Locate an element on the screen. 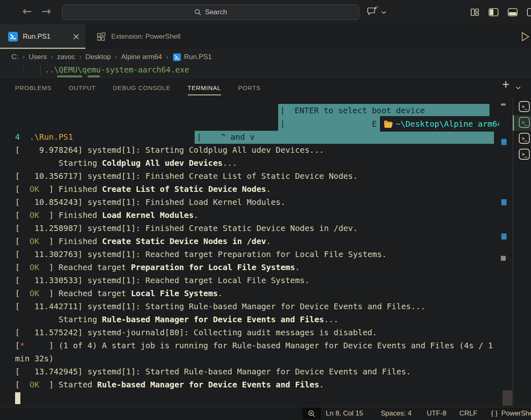 This screenshot has width=531, height=420. editor-clipped: ..\QEMU\qemu-system-aarch64.exe is located at coordinates (266, 72).